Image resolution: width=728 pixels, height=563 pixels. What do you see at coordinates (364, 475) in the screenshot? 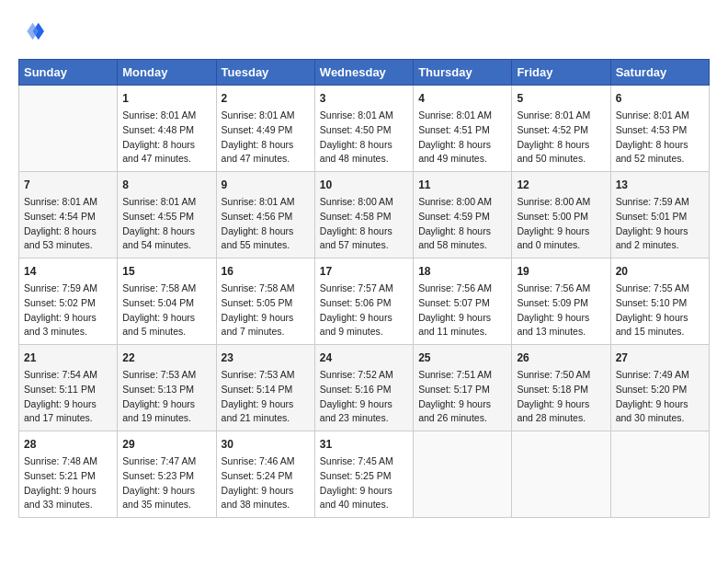
I see `calendar-cell: 31Sunrise: 7:45 AMSunset: 5:25 PMDayligh…` at bounding box center [364, 475].